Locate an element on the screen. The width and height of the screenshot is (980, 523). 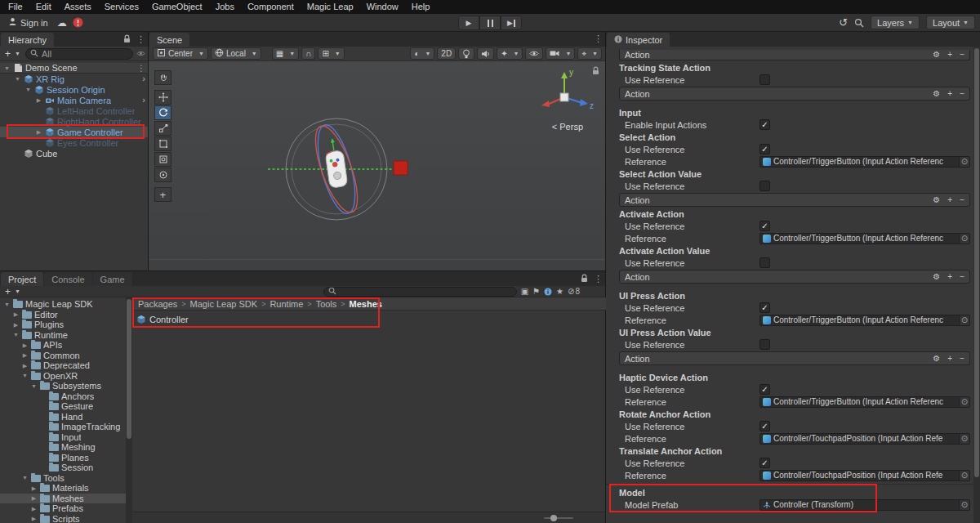
add-asset-button: +▼ is located at coordinates (13, 292).